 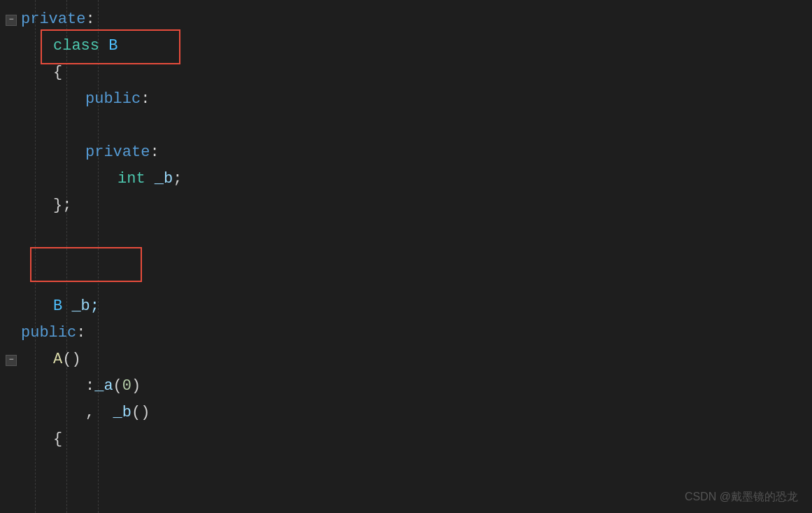 What do you see at coordinates (122, 413) in the screenshot?
I see `init-b: _b` at bounding box center [122, 413].